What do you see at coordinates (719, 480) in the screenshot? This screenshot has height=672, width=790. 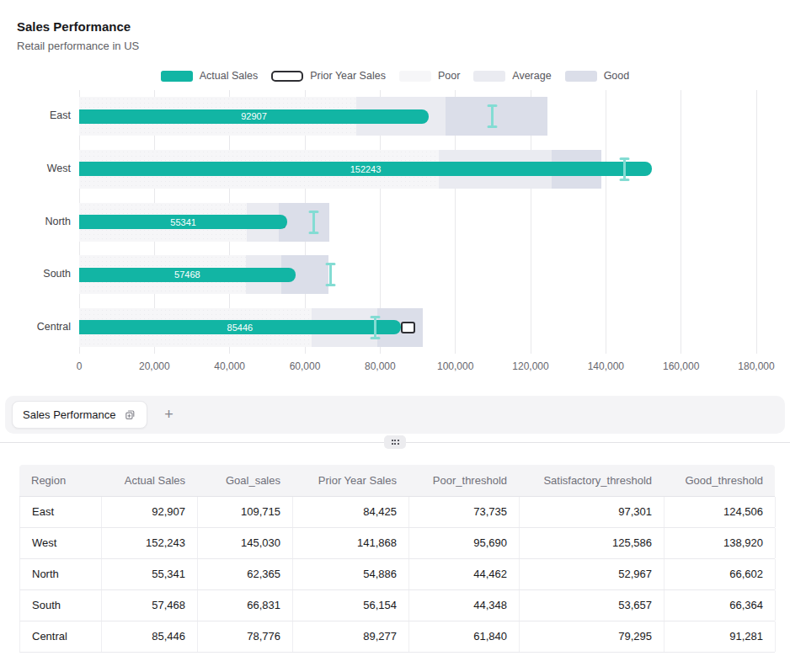 I see `column-header-good-threshold: Good_threshold` at bounding box center [719, 480].